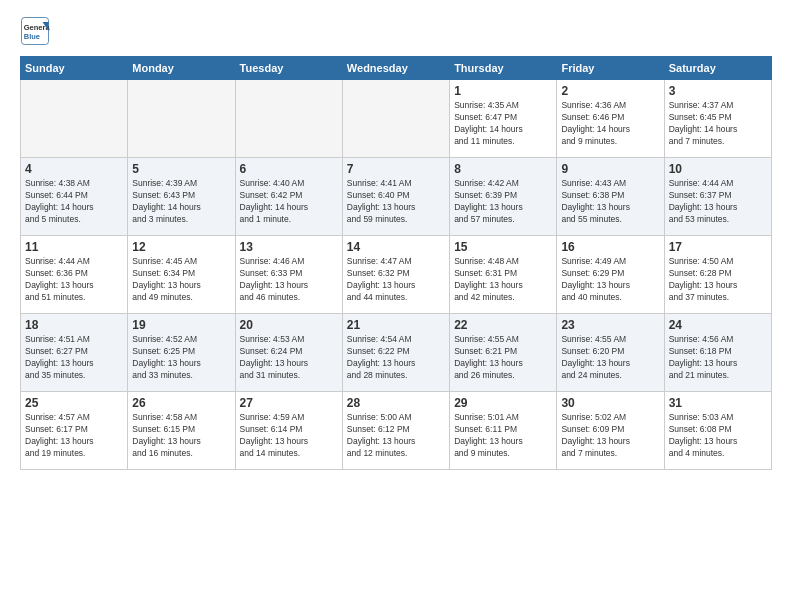 The height and width of the screenshot is (612, 792). I want to click on calendar-cell: 1Sunrise: 4:35 AM Sunset: 6:47 PM Daylig…, so click(504, 119).